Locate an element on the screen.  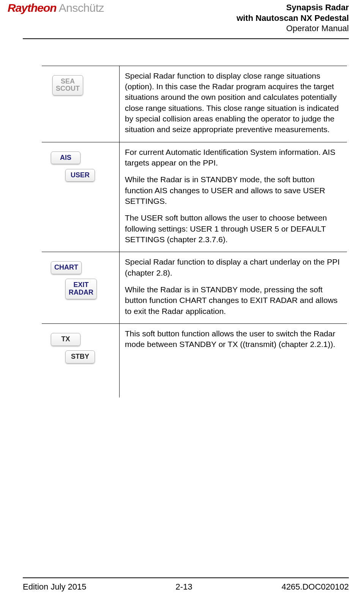
table-row: CHART EXIT RADAR Special Radar function … is located at coordinates (194, 288).